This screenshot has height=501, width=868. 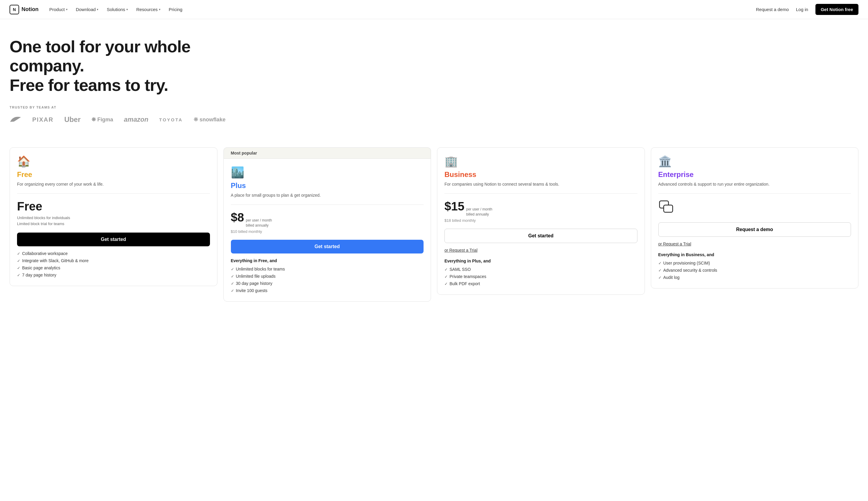 I want to click on toyota-logo: TOYOTA, so click(x=171, y=120).